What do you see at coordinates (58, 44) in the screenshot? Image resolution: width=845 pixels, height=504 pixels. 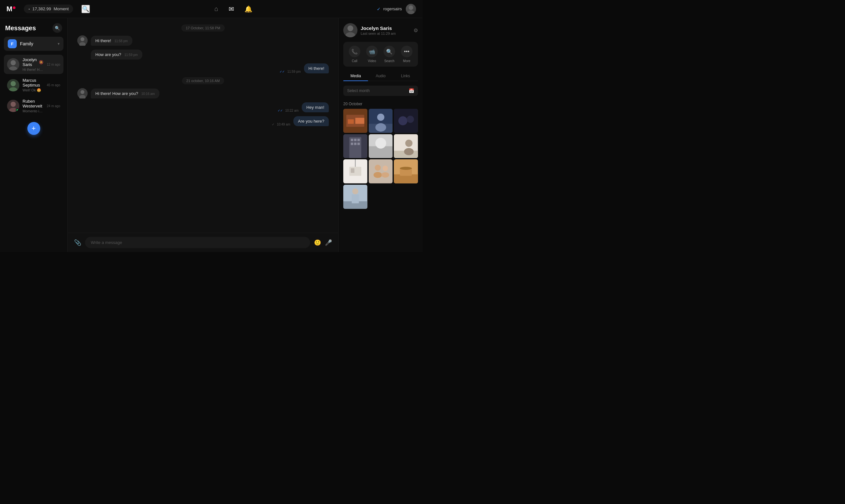 I see `chevron-down-icon: ▾` at bounding box center [58, 44].